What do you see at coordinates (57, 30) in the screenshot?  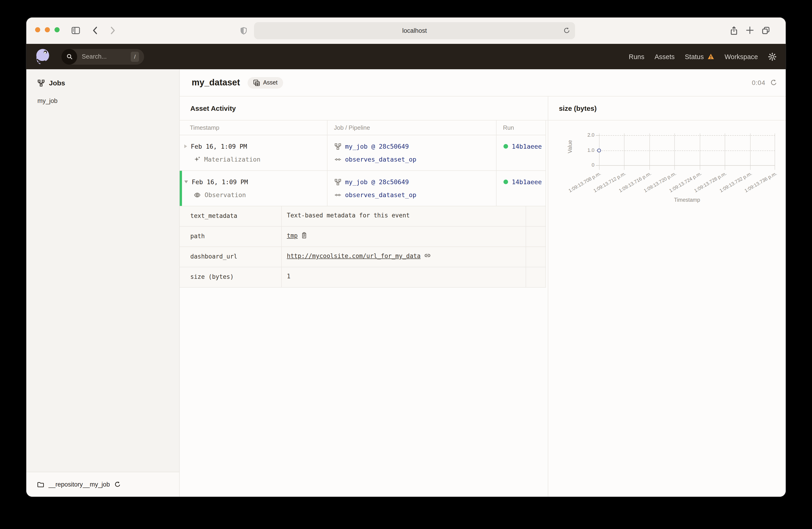 I see `zoom-window-button` at bounding box center [57, 30].